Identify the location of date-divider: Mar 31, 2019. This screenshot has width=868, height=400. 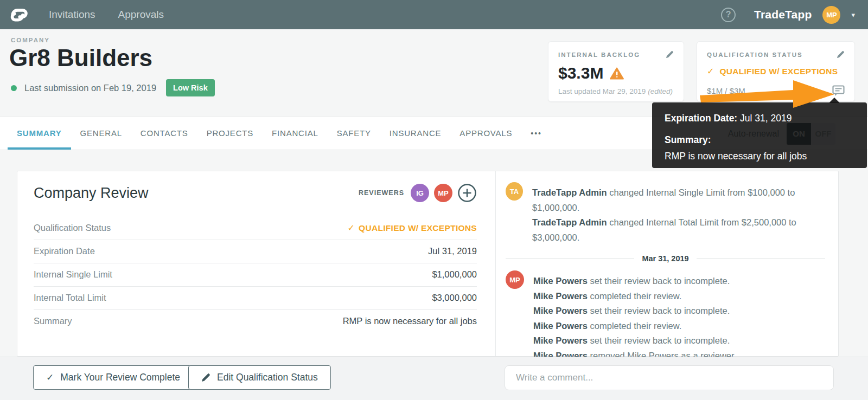
(665, 259).